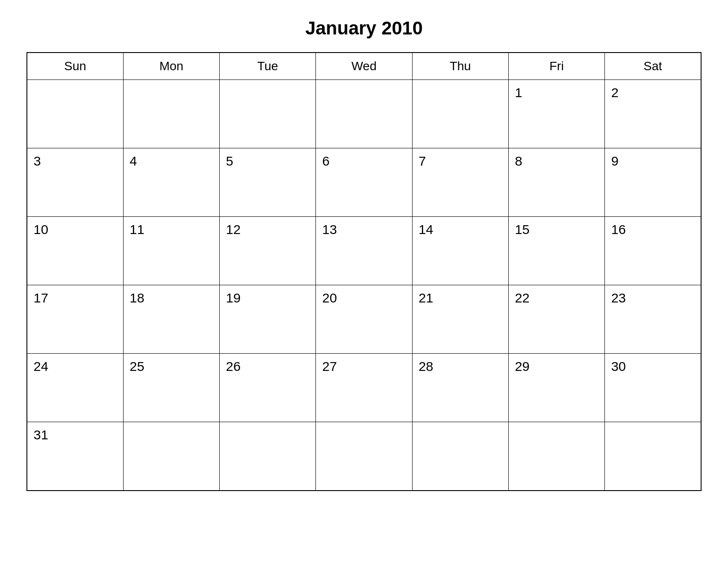 The width and height of the screenshot is (728, 563). What do you see at coordinates (556, 66) in the screenshot?
I see `day-header-fri: Fri` at bounding box center [556, 66].